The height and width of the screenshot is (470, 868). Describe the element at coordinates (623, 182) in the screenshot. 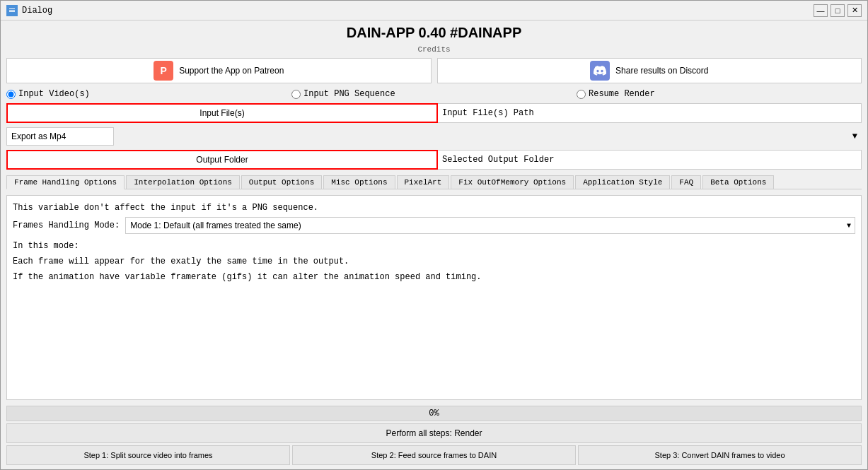

I see `tab-app-style: Application Style` at that location.